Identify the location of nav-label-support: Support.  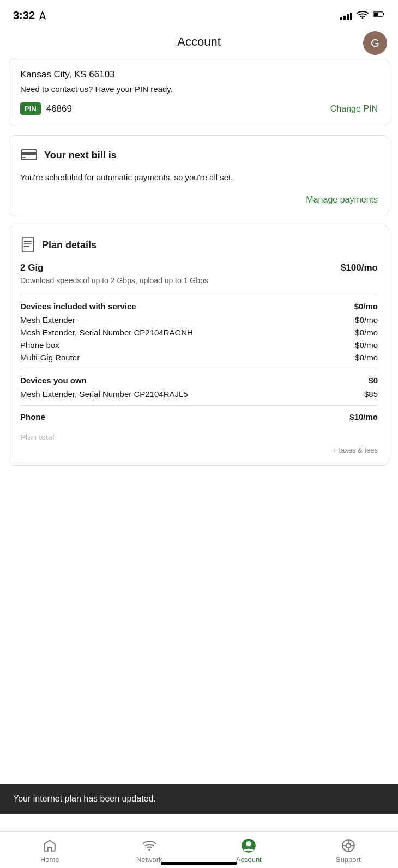
(348, 859).